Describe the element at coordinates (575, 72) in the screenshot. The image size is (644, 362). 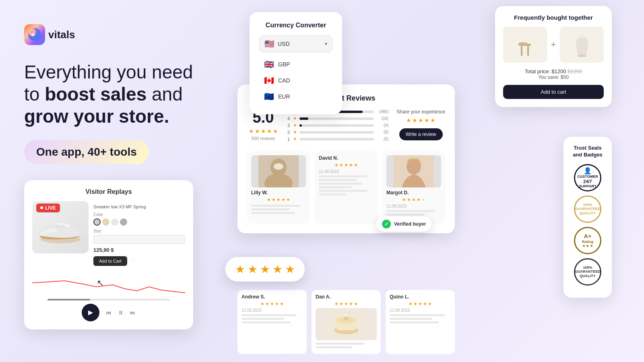
I see `original-price: $1250` at that location.